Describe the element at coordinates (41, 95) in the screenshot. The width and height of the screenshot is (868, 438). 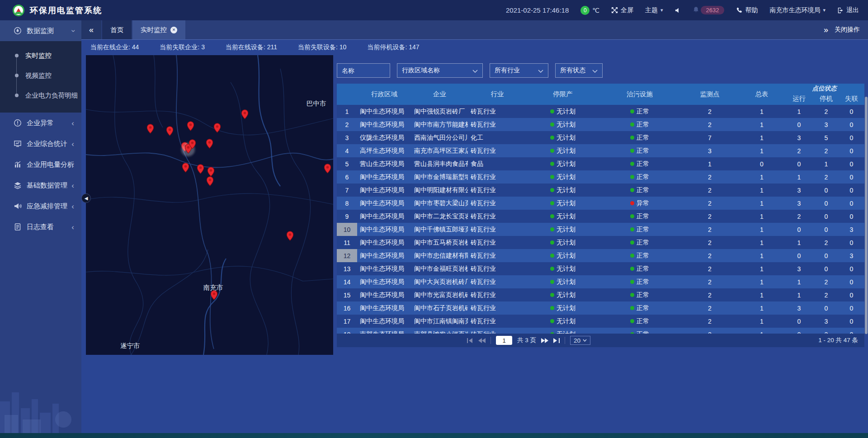
I see `sidebar-subitem-power-load: 企业电力负荷明细` at that location.